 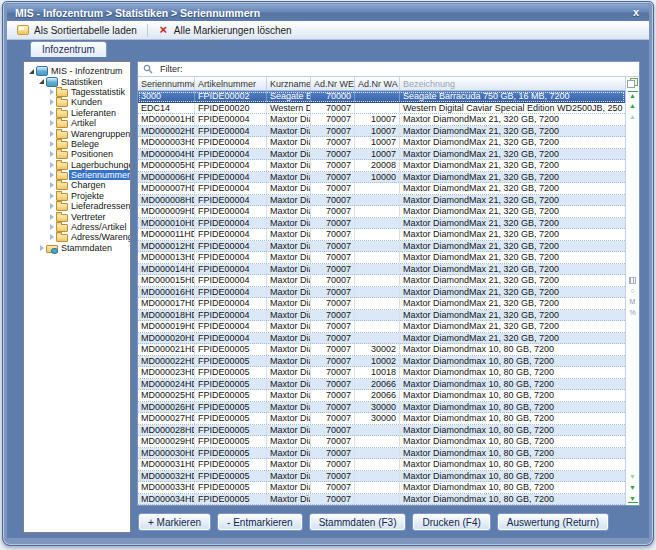 I want to click on table-row: 3000 FPIDE00002 Seagate Ba 70000 Seagate…, so click(x=382, y=97).